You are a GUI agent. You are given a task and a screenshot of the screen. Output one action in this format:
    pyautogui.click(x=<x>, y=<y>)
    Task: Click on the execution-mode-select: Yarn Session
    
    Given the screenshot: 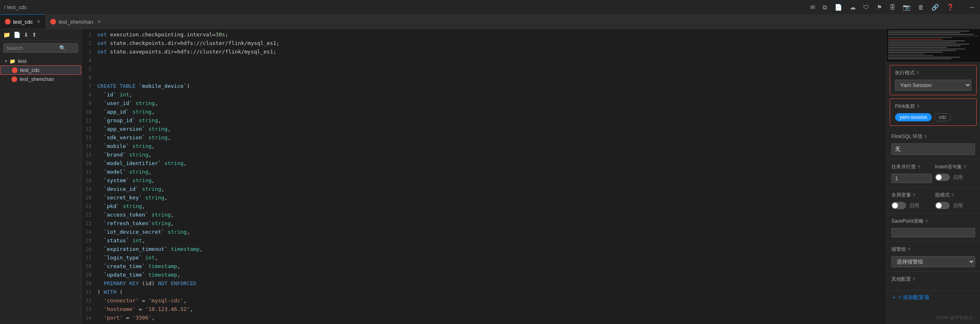 What is the action you would take?
    pyautogui.click(x=933, y=85)
    